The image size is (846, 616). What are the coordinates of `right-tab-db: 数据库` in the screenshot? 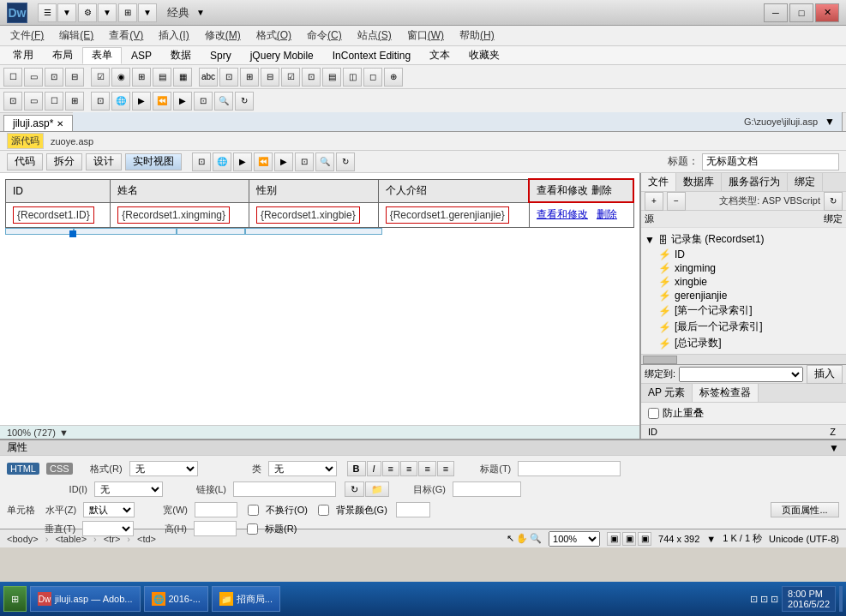 It's located at (699, 182).